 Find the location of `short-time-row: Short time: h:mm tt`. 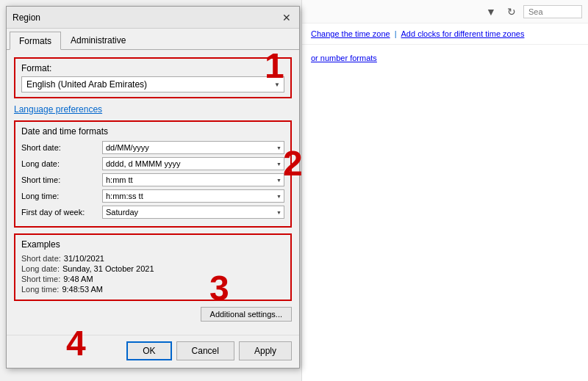

short-time-row: Short time: h:mm tt is located at coordinates (153, 180).